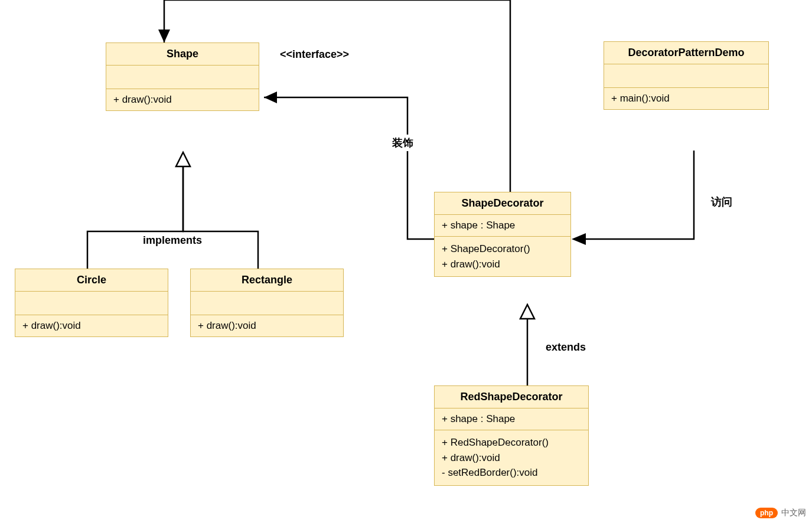 The height and width of the screenshot is (523, 812). I want to click on stereotype-interface-label: <<interface>>, so click(314, 54).